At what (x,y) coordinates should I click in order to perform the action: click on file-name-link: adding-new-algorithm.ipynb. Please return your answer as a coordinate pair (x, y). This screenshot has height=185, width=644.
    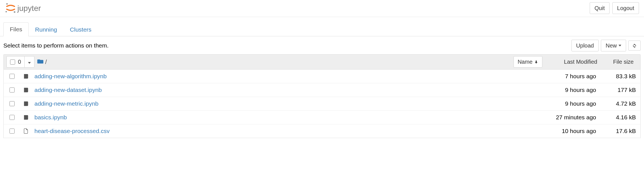
    Looking at the image, I should click on (286, 76).